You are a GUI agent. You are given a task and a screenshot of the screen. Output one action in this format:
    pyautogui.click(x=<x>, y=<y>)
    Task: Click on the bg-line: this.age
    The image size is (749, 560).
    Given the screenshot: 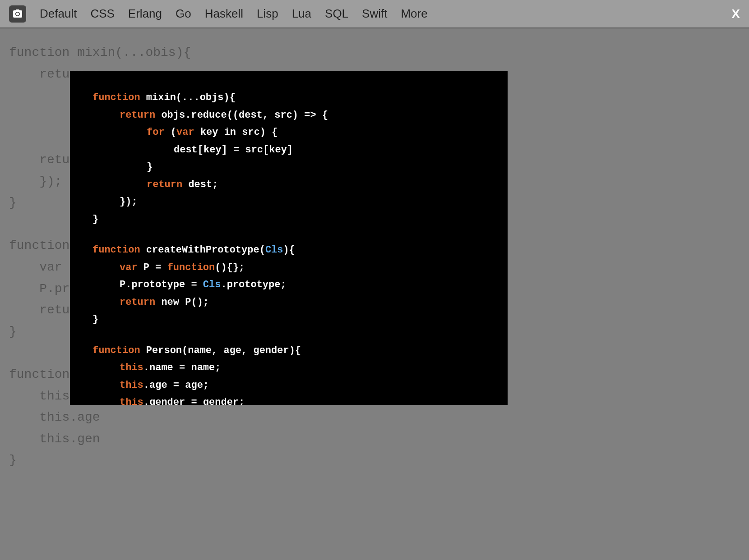 What is the action you would take?
    pyautogui.click(x=374, y=418)
    